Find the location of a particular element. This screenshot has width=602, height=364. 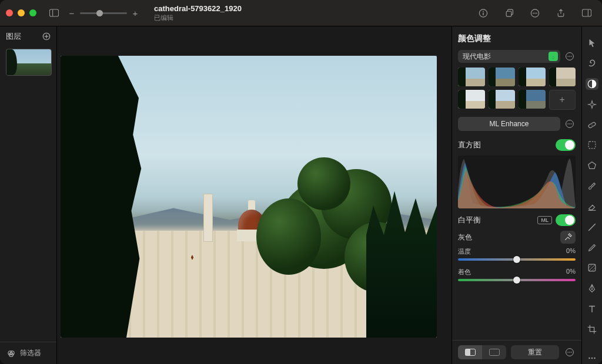

tint-slider is located at coordinates (517, 280).